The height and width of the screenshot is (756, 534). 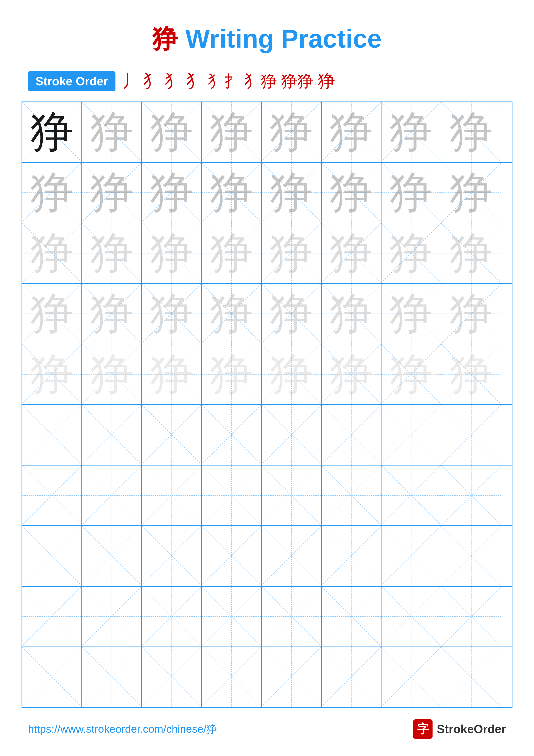 What do you see at coordinates (267, 81) in the screenshot?
I see `stroke-order-row: Stroke Order 丿 犭 犭 犭 犭扌 犭狰 狰狰 狰` at bounding box center [267, 81].